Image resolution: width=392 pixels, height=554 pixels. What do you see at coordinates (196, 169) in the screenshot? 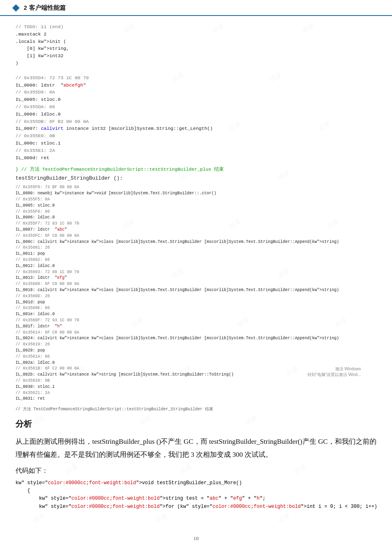
I see `section-end-1: } // 方法 TestCodPerfomanceStringBuilderSc…` at bounding box center [196, 169].